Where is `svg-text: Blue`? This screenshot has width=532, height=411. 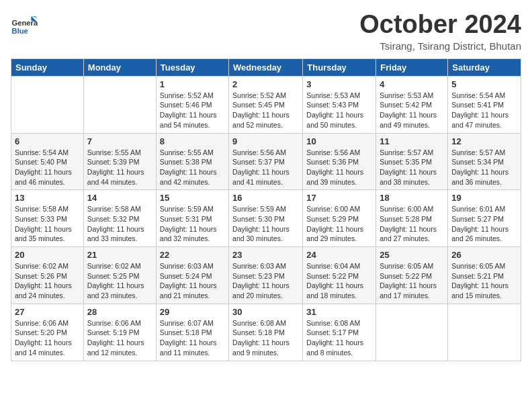
svg-text: Blue is located at coordinates (20, 31).